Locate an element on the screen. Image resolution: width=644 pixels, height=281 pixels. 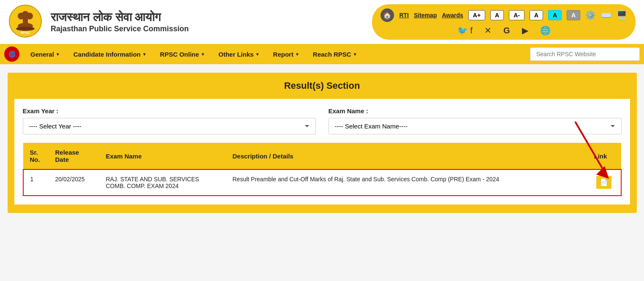
col-header-exam-name: Exam Name is located at coordinates (163, 156).